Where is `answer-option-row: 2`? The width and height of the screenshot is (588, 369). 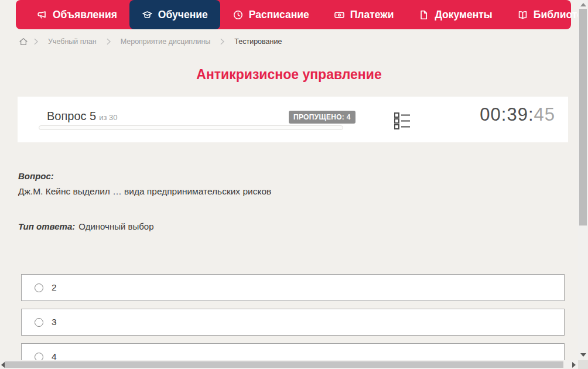 answer-option-row: 2 is located at coordinates (293, 288).